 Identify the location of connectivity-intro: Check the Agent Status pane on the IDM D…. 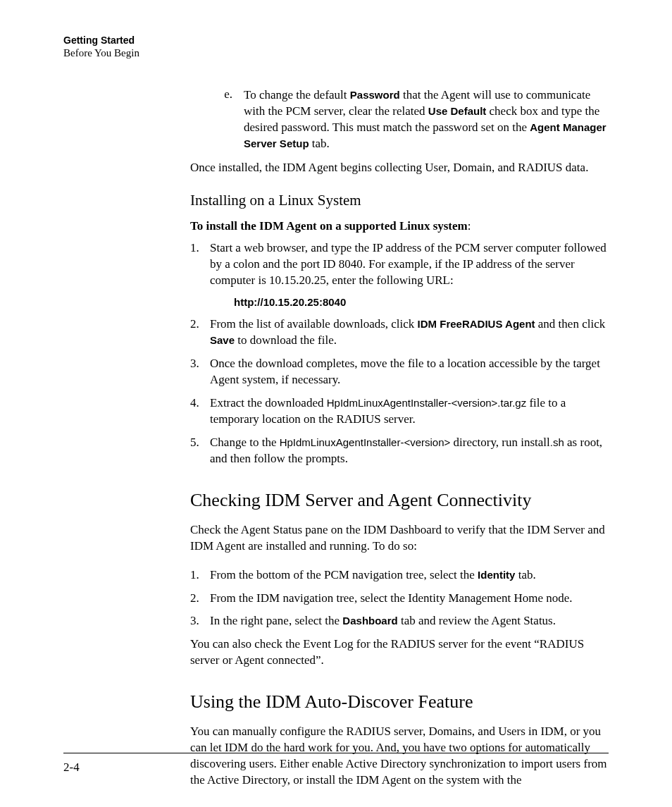
(399, 538).